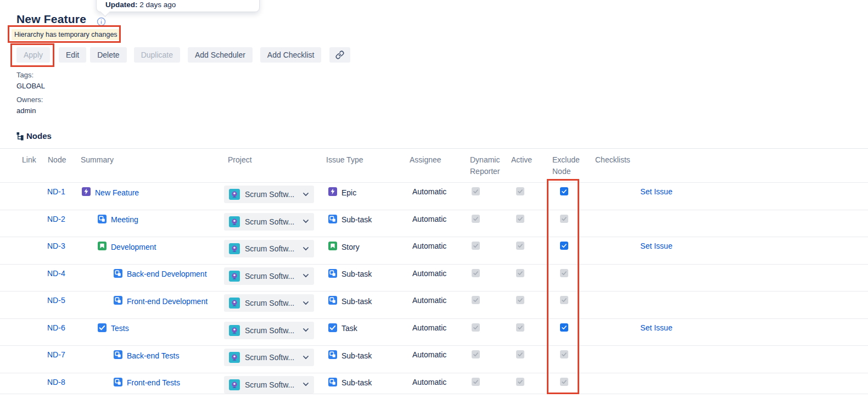 This screenshot has width=868, height=398. I want to click on info-icon, so click(101, 22).